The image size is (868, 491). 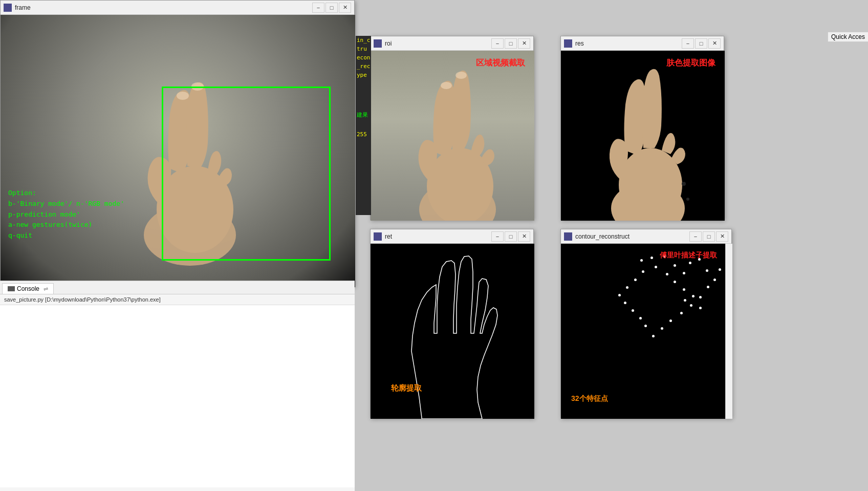 I want to click on ret-window-title: ret, so click(x=438, y=237).